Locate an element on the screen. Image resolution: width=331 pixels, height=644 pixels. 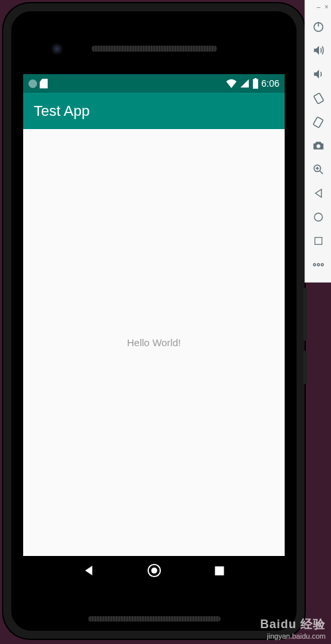
nav-back-button is located at coordinates (89, 572).